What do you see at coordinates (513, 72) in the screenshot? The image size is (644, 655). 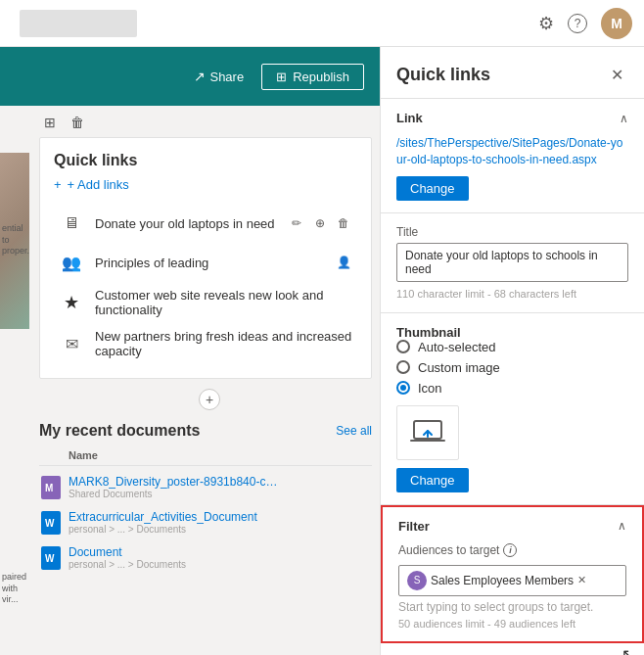 I see `panel-header: Quick links ✕` at bounding box center [513, 72].